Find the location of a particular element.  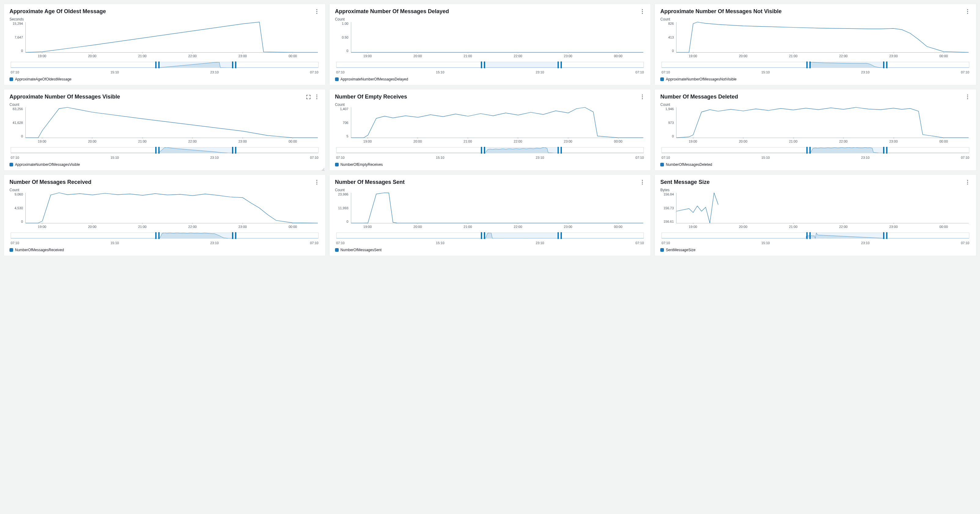

chart-plot-area: 9,0604,5300 19:0020:0021:0022:0023:0000:… is located at coordinates (165, 211).